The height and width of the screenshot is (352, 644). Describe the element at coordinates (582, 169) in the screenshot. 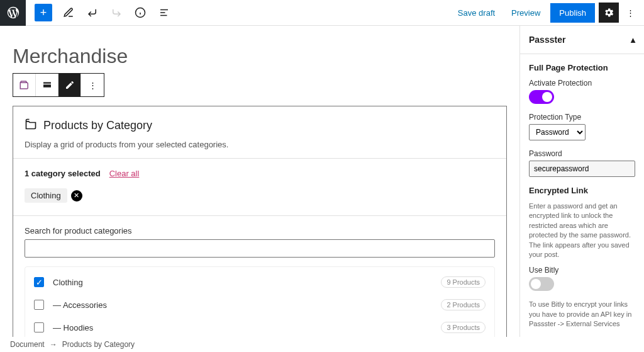

I see `password-input` at that location.